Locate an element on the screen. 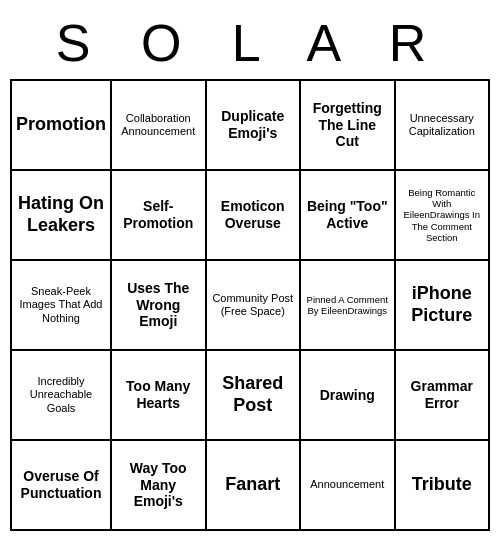 The height and width of the screenshot is (544, 500). bingo-cell: Promotion is located at coordinates (62, 126).